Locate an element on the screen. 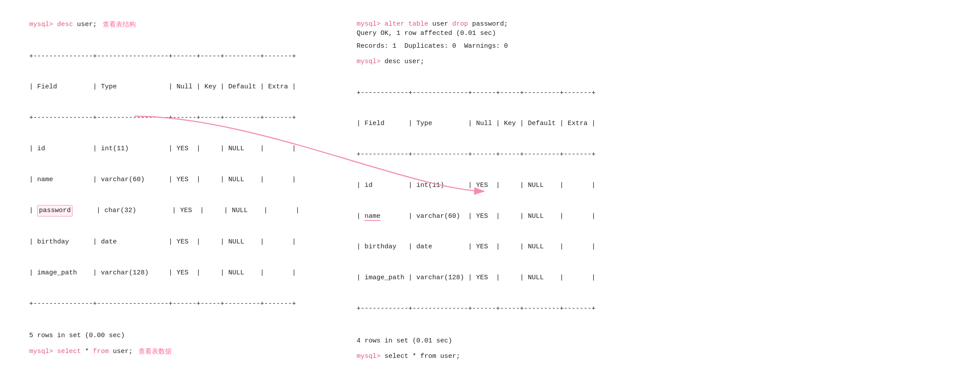  left-sep-bottom-1: +---------------+------------------+----… is located at coordinates (185, 304).